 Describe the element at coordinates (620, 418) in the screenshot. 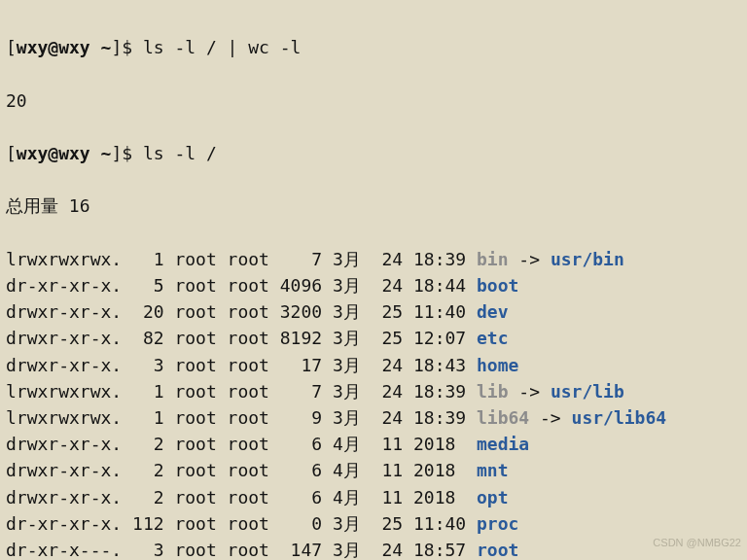

I see `link-target: usr/lib64` at that location.